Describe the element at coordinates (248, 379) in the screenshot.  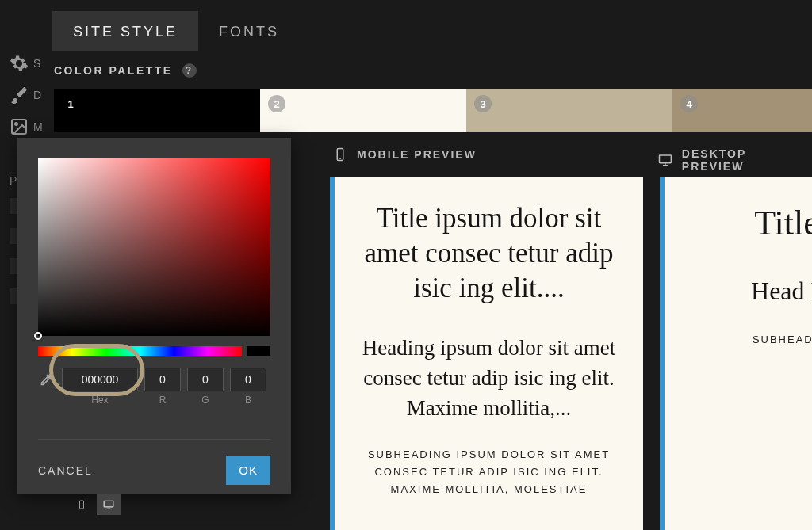
I see `b-input` at that location.